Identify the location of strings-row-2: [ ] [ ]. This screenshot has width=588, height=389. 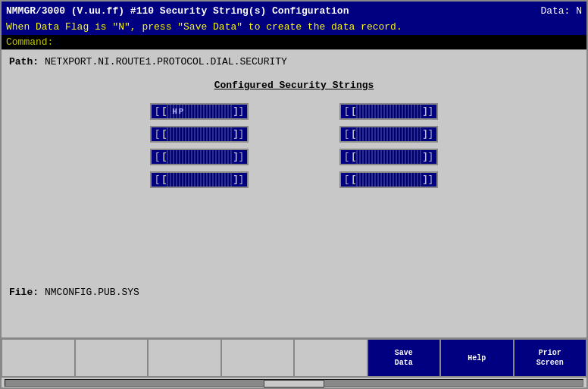
(294, 134).